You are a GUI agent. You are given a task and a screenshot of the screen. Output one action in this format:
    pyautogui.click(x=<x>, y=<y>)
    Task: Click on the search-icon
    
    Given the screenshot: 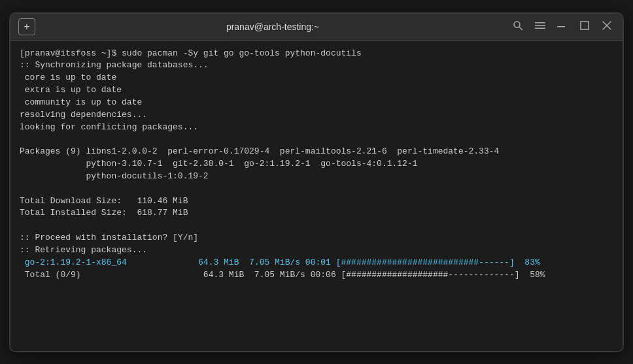 What is the action you would take?
    pyautogui.click(x=518, y=27)
    